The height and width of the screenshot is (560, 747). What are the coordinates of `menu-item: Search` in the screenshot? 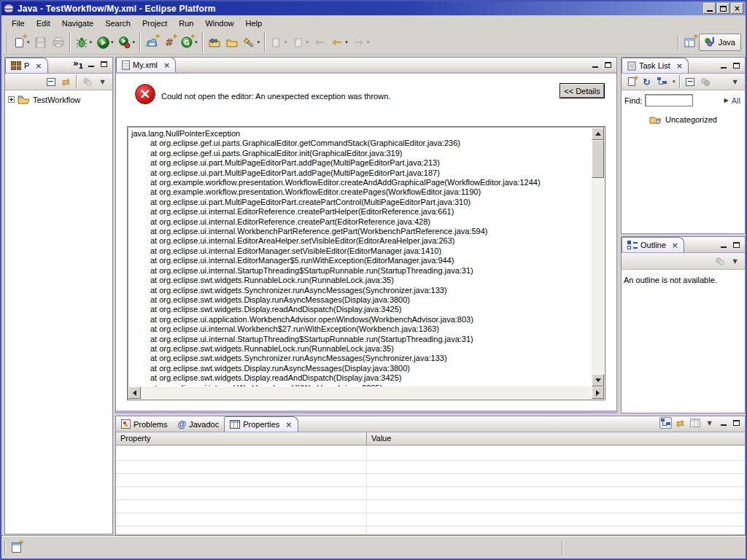 It's located at (118, 23).